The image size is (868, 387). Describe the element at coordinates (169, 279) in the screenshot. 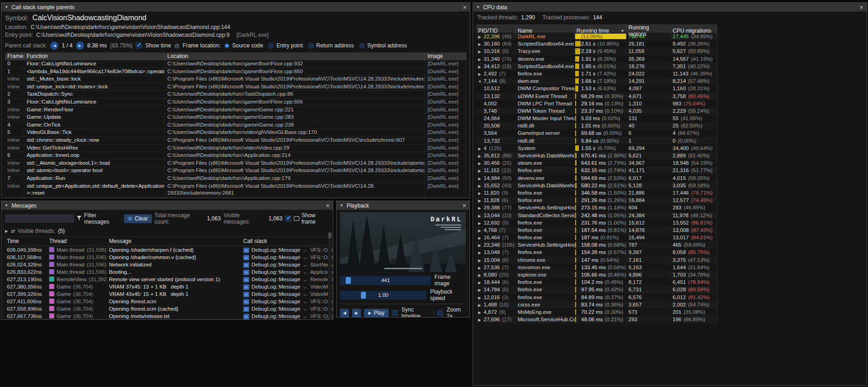

I see `message-row: 627,313,190nsRemoteView(31,392)Remote vi…` at that location.